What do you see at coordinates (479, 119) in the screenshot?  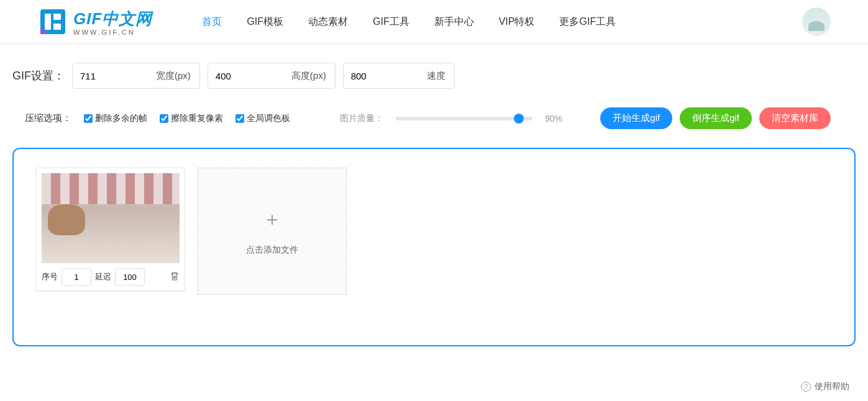 I see `quality-slider-wrap: 90%` at bounding box center [479, 119].